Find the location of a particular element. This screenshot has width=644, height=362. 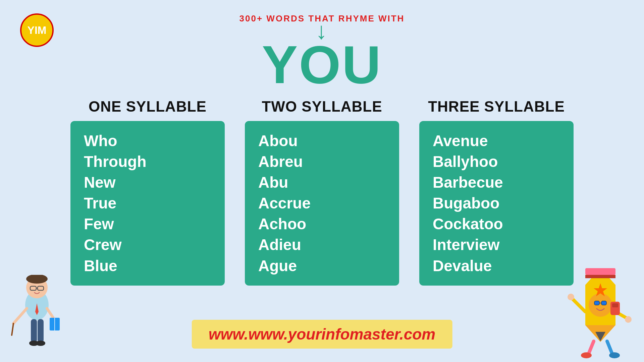

column-one-syllable: ONE SYLLABLEWhoThroughNewTrueFewCrewBlue is located at coordinates (148, 192).